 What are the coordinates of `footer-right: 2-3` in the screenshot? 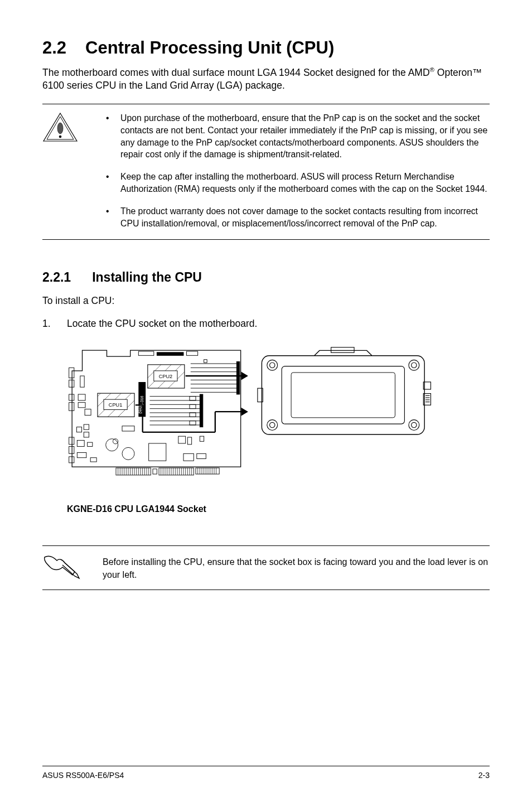 It's located at (484, 775).